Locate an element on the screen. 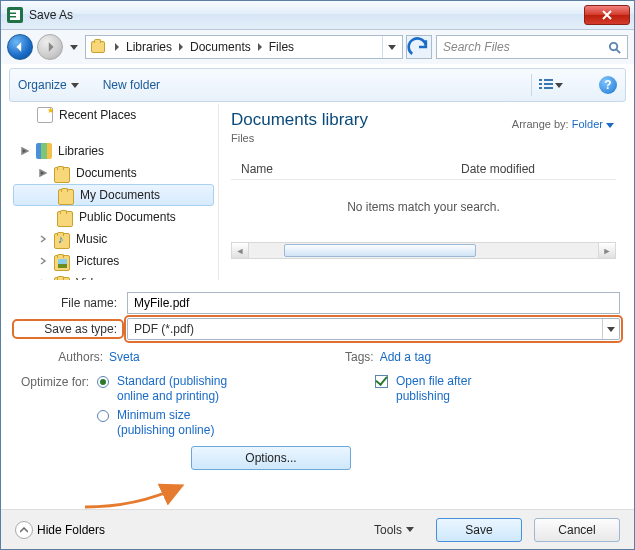 Image resolution: width=635 pixels, height=550 pixels. open-after-label: Open file after publishing is located at coordinates (451, 389).